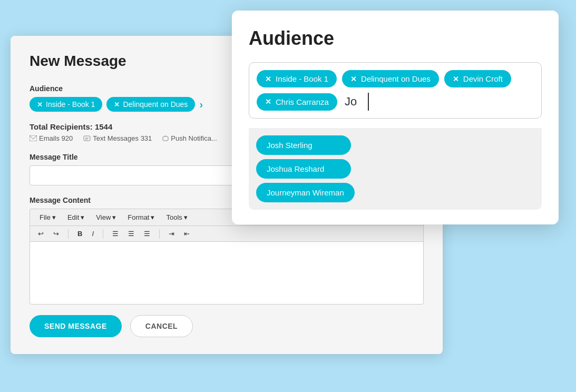 The image size is (576, 392). I want to click on undo-button: ↩, so click(41, 234).